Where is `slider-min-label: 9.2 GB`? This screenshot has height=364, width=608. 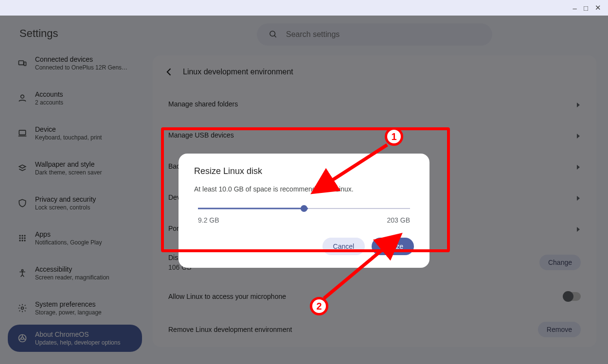 slider-min-label: 9.2 GB is located at coordinates (209, 220).